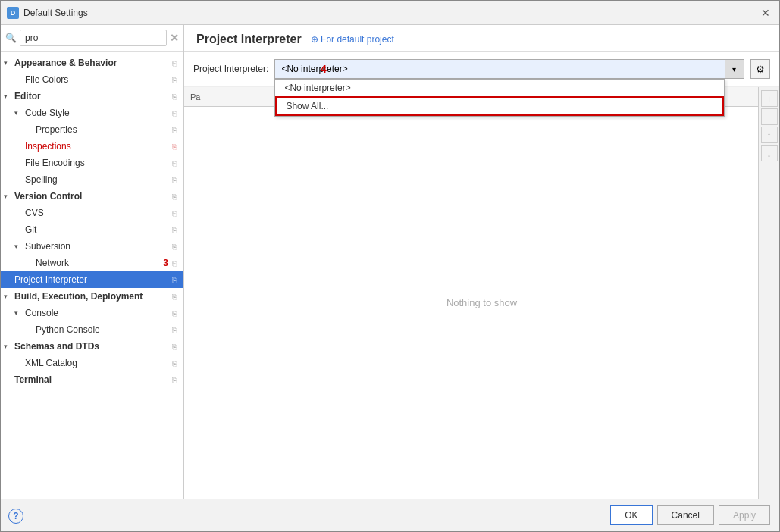 The width and height of the screenshot is (780, 532). Describe the element at coordinates (92, 63) in the screenshot. I see `sidebar-item-appearance: ▾ Appearance & Behavior ⎘` at that location.